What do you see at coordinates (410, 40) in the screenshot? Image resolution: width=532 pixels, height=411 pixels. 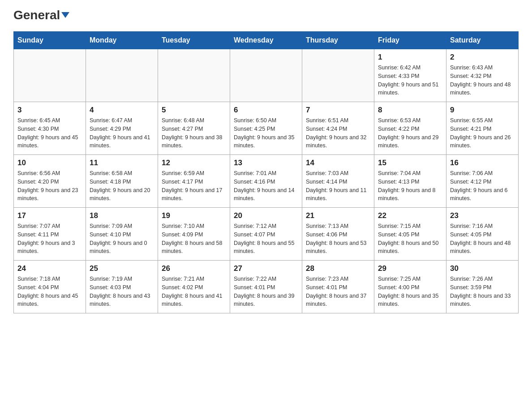 I see `weekday-header-friday: Friday` at bounding box center [410, 40].